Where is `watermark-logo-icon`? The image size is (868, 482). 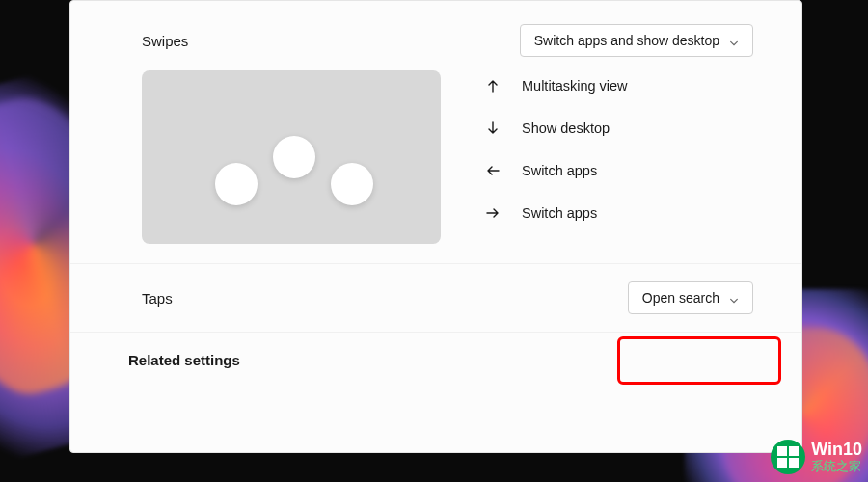 watermark-logo-icon is located at coordinates (788, 457).